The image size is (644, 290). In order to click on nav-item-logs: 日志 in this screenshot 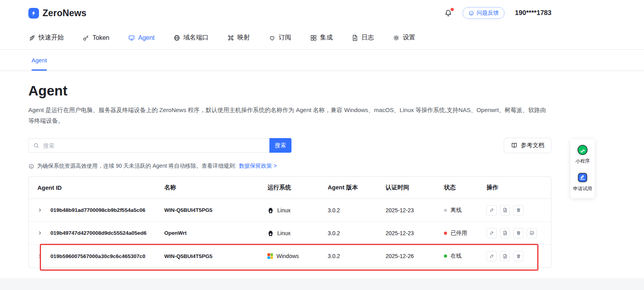, I will do `click(363, 38)`.